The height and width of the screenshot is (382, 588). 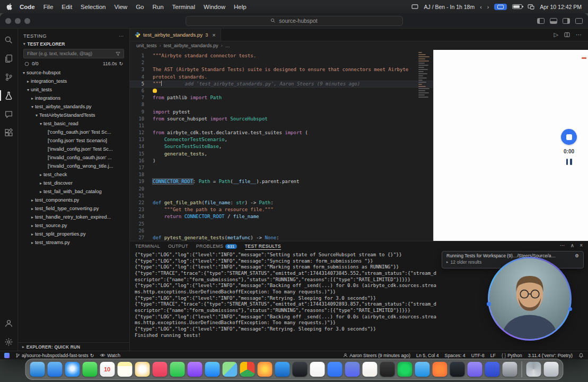 I want to click on dock-icon-terminal, so click(x=300, y=369).